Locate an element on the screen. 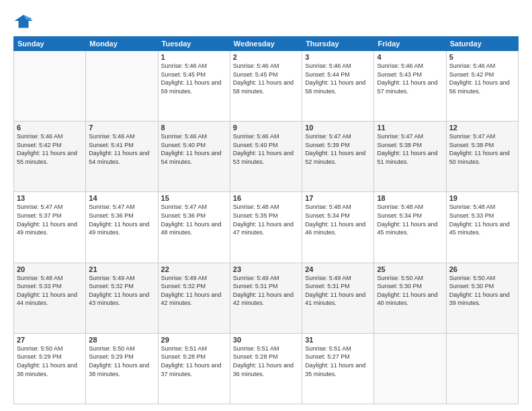  logo is located at coordinates (25, 21).